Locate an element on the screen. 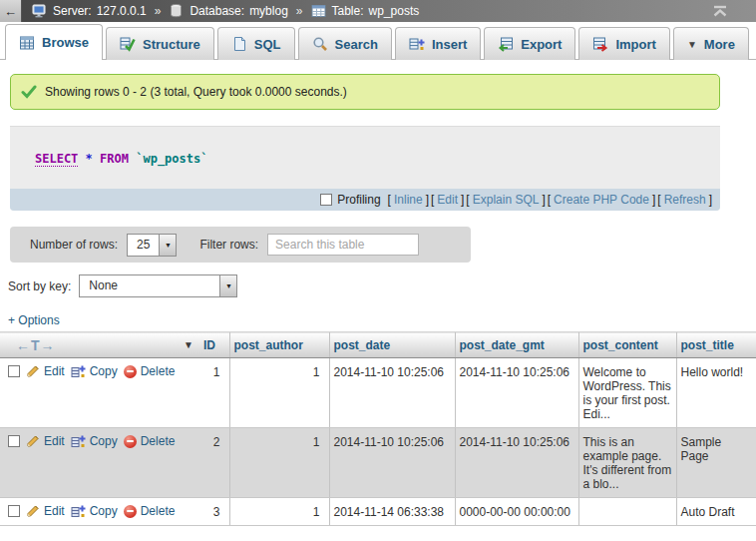 The width and height of the screenshot is (756, 541). profiling-checkbox is located at coordinates (326, 200).